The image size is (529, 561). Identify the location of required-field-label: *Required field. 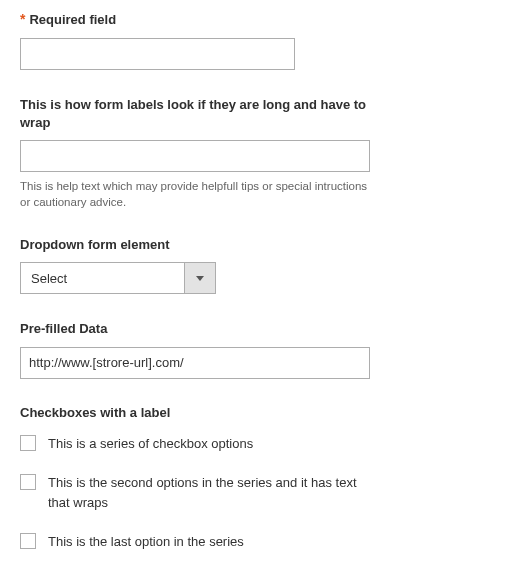
(200, 20).